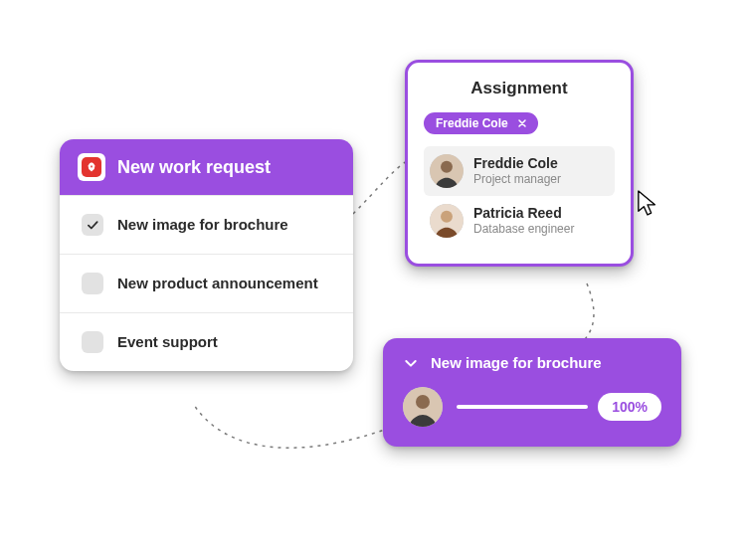 This screenshot has height=560, width=746. I want to click on app-icon, so click(92, 167).